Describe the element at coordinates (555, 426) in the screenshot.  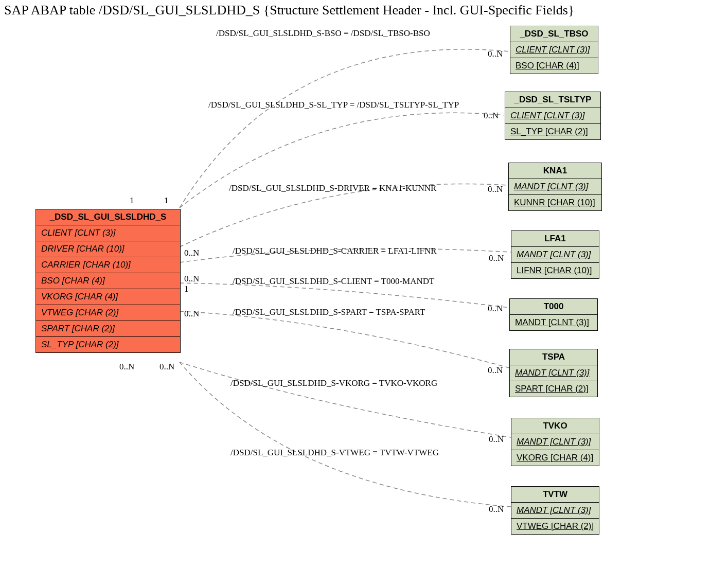
I see `entity-header: TVKO` at that location.